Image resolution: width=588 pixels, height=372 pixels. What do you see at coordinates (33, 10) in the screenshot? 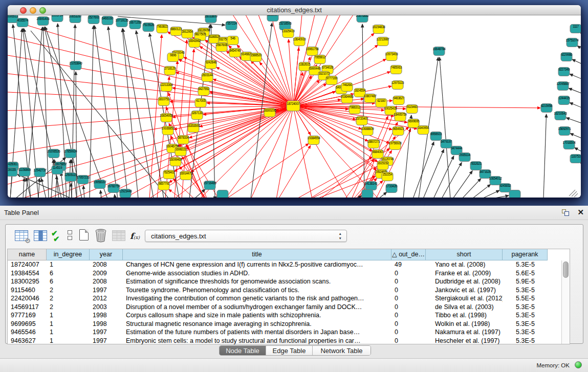
I see `minimize-window-button` at bounding box center [33, 10].